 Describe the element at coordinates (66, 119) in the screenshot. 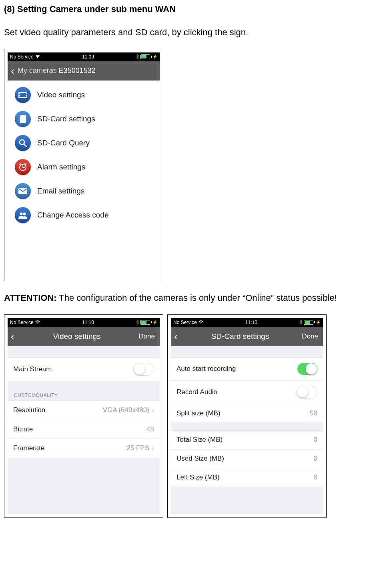

I see `menu-label: SD-Card settings` at that location.